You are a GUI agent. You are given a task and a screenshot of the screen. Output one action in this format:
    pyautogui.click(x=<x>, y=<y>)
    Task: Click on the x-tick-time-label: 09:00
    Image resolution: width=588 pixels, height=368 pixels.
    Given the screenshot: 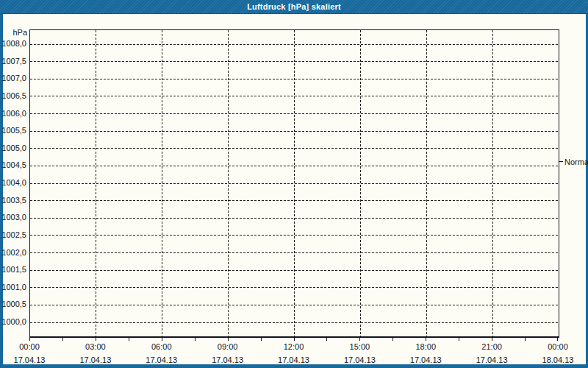 What is the action you would take?
    pyautogui.click(x=228, y=347)
    